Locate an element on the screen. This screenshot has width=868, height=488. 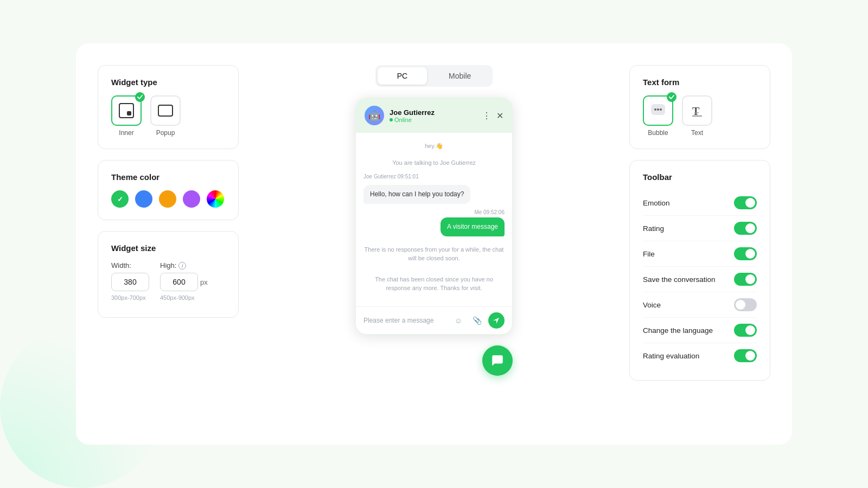
agent-status: Online is located at coordinates (433, 120).